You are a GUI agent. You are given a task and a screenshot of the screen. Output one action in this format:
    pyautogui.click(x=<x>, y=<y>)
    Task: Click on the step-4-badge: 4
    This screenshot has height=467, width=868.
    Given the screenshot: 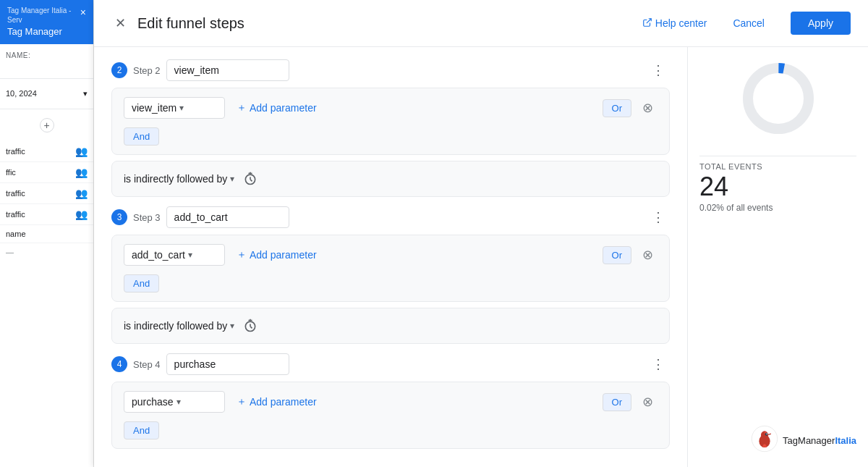 What is the action you would take?
    pyautogui.click(x=119, y=364)
    